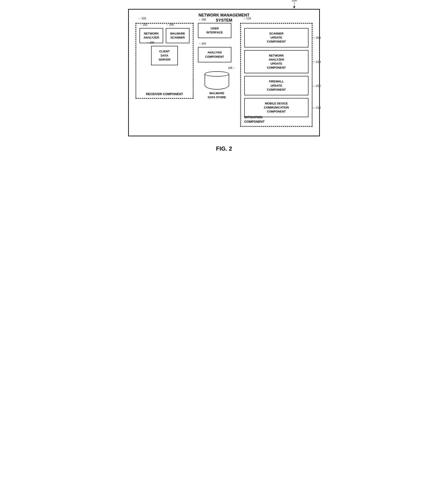 The width and height of the screenshot is (448, 484). What do you see at coordinates (276, 108) in the screenshot?
I see `mobile-device-box: MOBILE DEVICE COMMUNICATION COMPONENT` at bounding box center [276, 108].